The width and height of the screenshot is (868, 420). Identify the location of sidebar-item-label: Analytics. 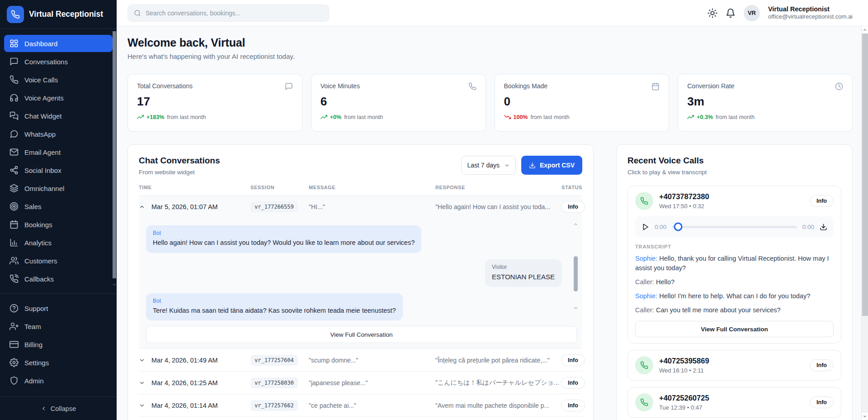
(38, 243).